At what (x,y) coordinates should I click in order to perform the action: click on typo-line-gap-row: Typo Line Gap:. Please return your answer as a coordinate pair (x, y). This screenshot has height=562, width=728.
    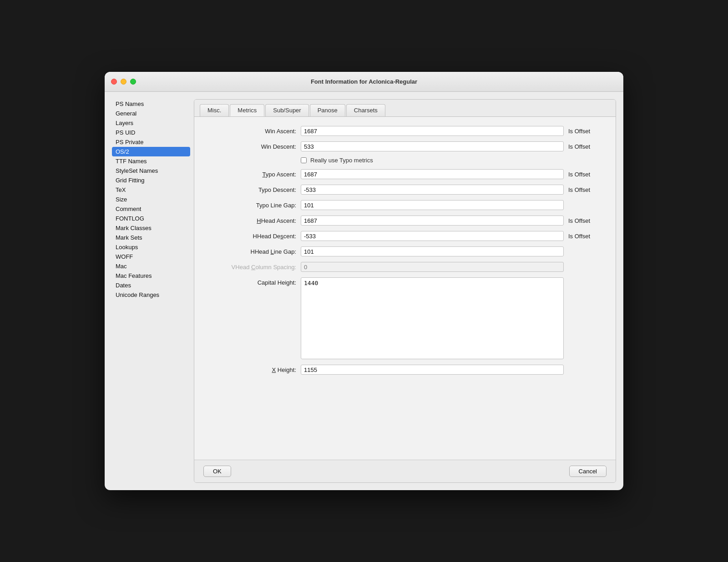
    Looking at the image, I should click on (405, 205).